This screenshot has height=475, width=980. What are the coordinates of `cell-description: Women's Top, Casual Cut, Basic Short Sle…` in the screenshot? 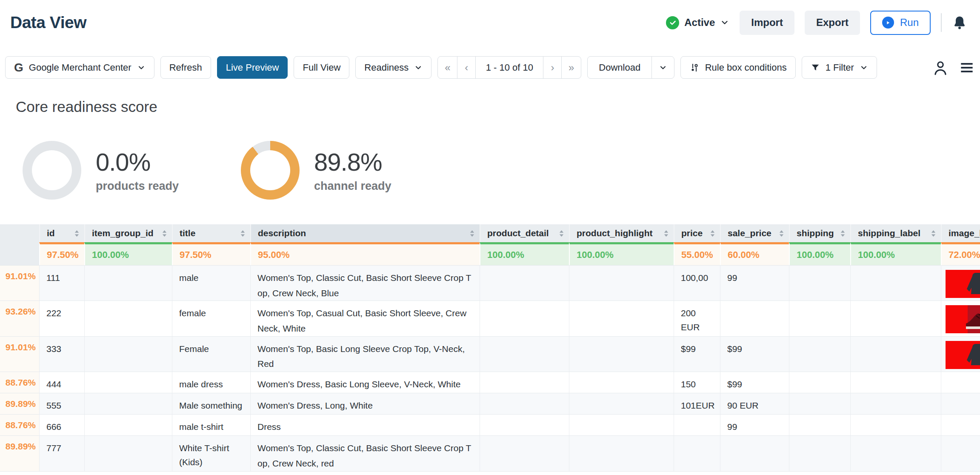 It's located at (365, 318).